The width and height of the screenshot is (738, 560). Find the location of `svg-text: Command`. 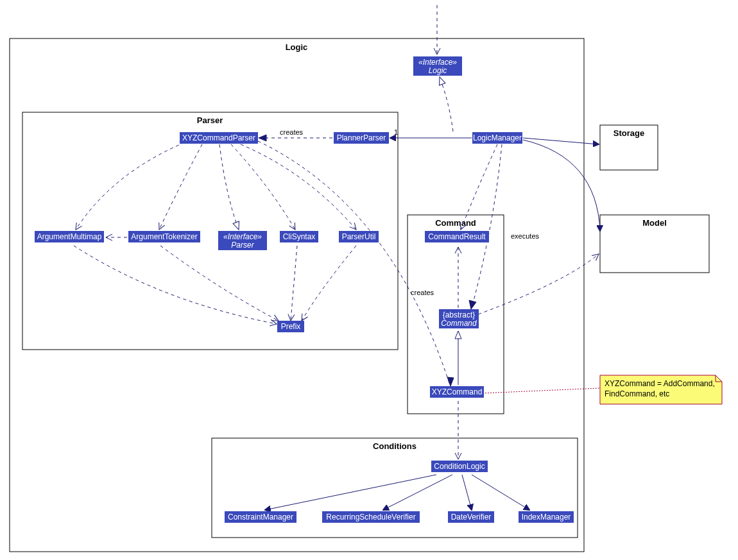

svg-text: Command is located at coordinates (459, 323).